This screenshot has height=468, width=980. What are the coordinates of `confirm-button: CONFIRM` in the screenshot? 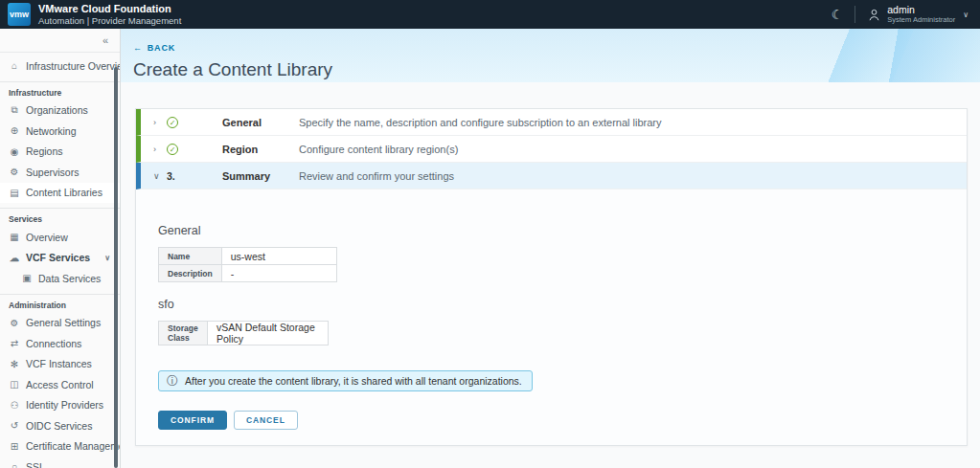 It's located at (193, 420).